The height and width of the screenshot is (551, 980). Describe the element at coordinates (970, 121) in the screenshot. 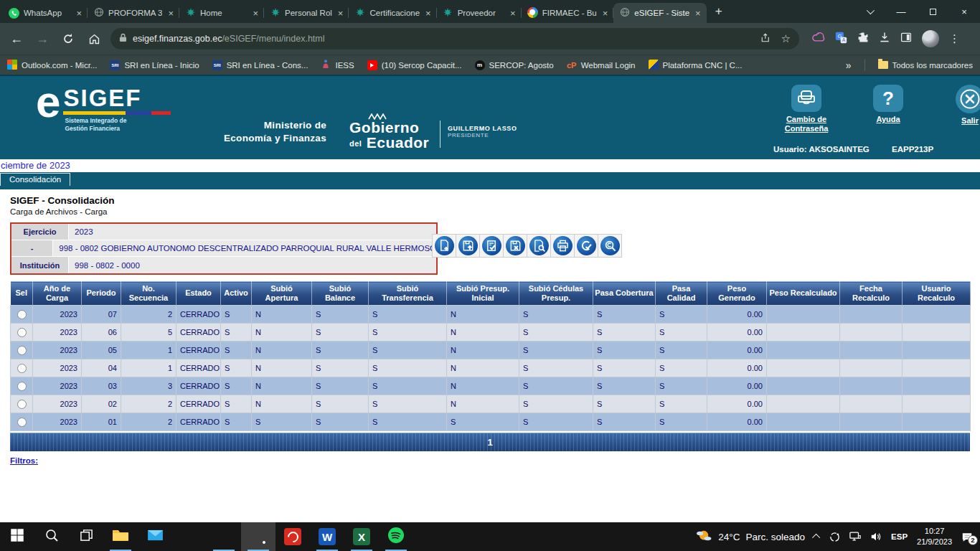

I see `header-action-label: Salir` at that location.